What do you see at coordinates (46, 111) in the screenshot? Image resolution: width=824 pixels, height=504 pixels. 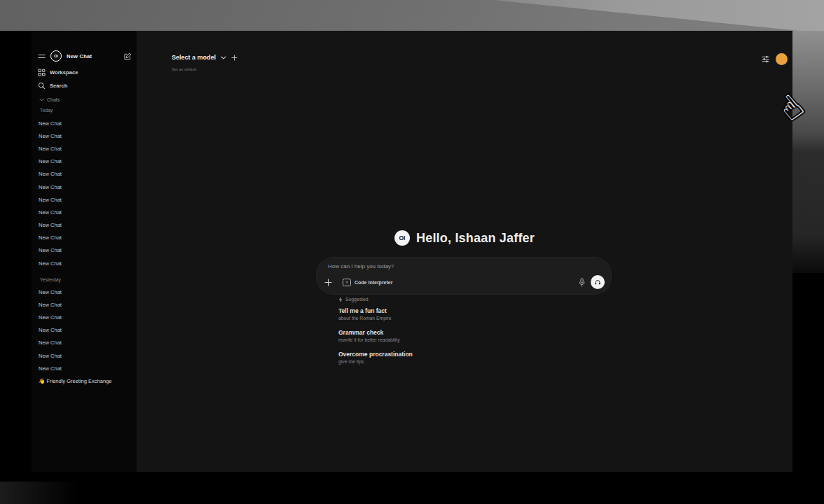 I see `section-label-today: Today` at bounding box center [46, 111].